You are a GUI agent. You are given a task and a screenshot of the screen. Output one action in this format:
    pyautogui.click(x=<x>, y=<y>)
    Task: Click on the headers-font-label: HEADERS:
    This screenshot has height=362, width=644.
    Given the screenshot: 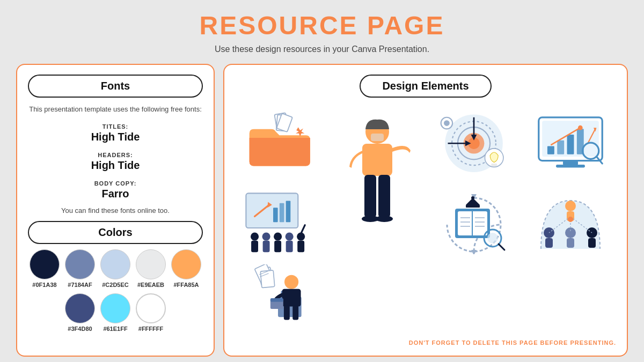 What is the action you would take?
    pyautogui.click(x=115, y=155)
    